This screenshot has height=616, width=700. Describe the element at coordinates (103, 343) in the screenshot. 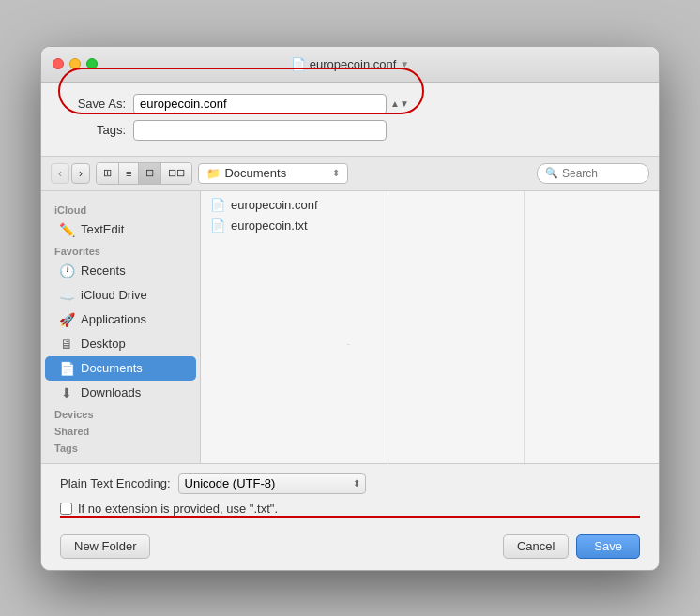

I see `sidebar-item-label: Desktop` at that location.